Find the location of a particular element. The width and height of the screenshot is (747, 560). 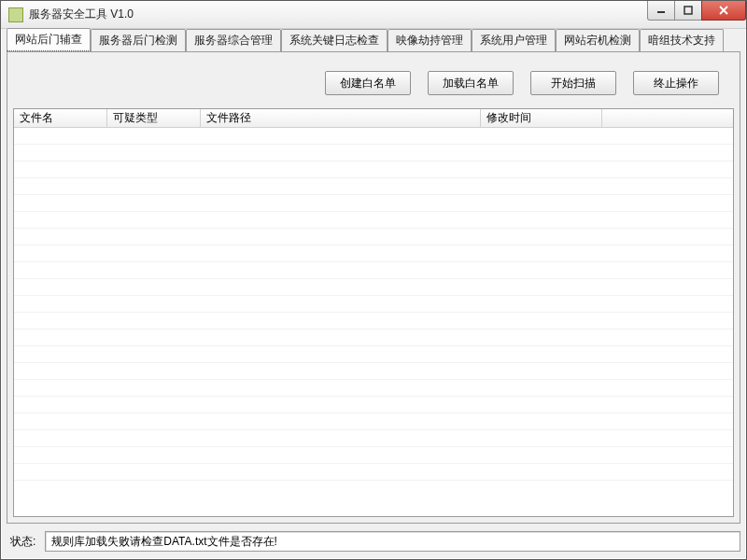

tab-strip: 网站后门辅查 服务器后门检测 服务器综合管理 系统关键日志检查 映像劫持管理 系… is located at coordinates (374, 40).